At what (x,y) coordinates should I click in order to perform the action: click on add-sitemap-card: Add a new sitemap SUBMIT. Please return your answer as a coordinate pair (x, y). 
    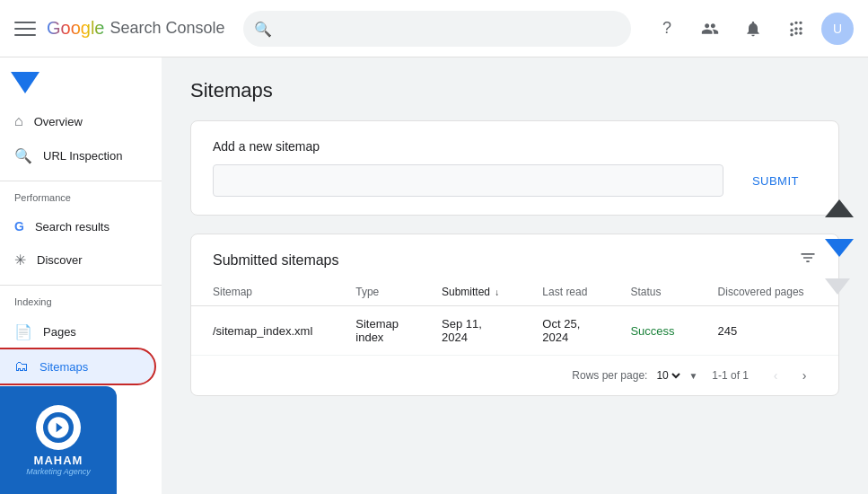
    Looking at the image, I should click on (515, 168).